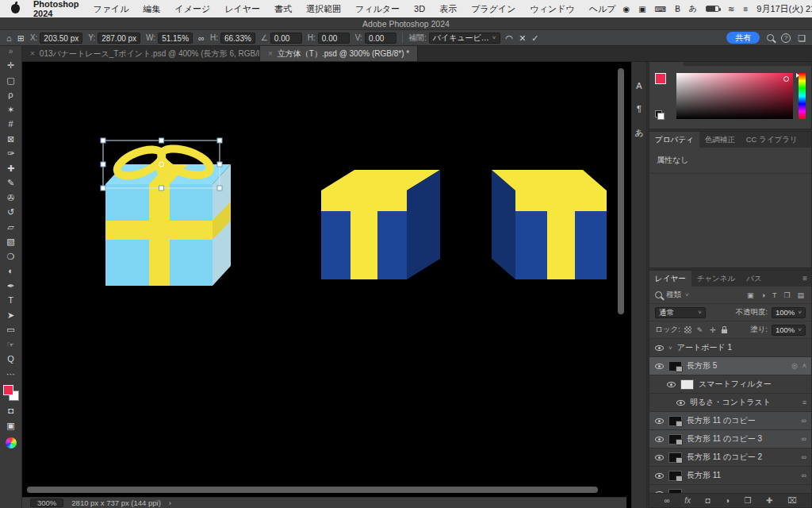 The height and width of the screenshot is (508, 812). Describe the element at coordinates (11, 168) in the screenshot. I see `healing-brush-tool: ✚` at that location.